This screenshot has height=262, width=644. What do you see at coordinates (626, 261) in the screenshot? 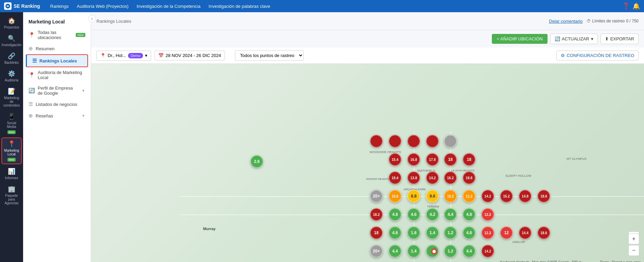
I see `report-link: Report a map error` at bounding box center [626, 261].